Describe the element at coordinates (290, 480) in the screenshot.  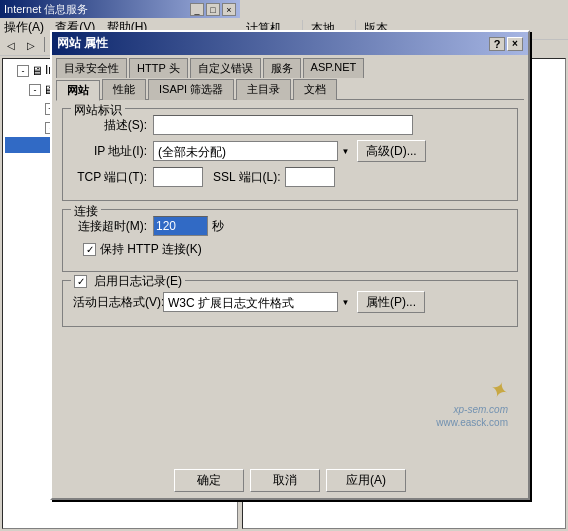
I see `dialog-footer: 确定 取消 应用(A)` at that location.